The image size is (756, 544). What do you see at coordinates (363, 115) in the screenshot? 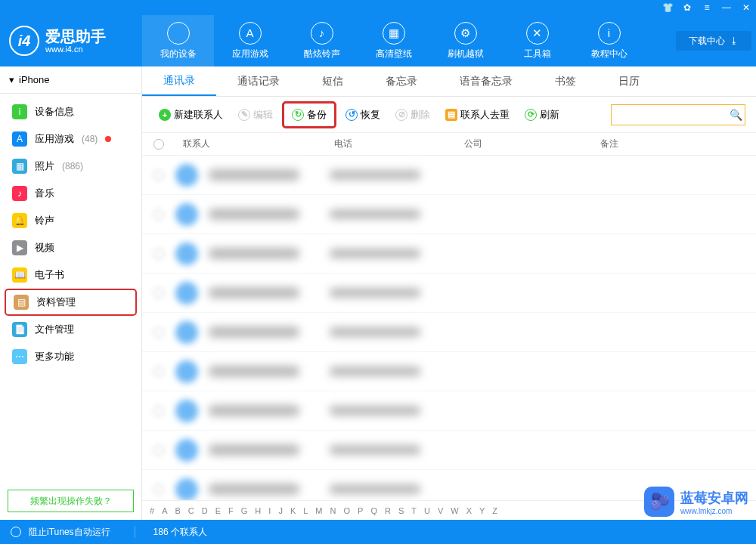
I see `restore-button: ↺ 恢复` at bounding box center [363, 115].